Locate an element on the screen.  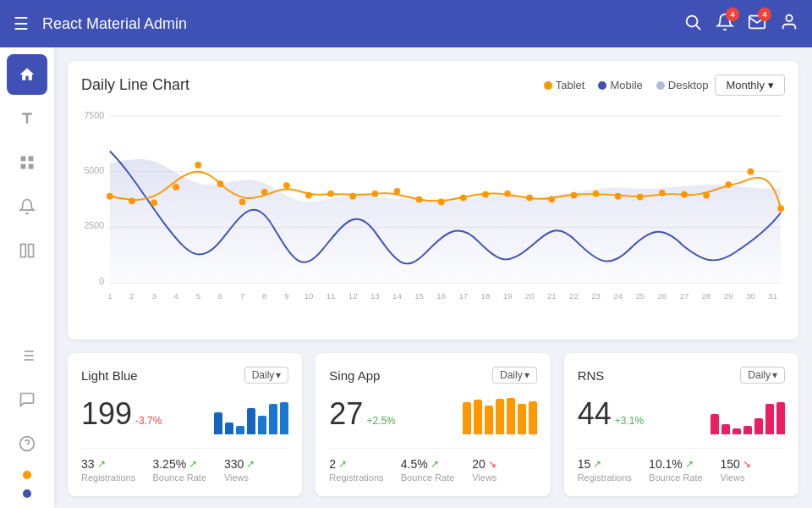
help-icon is located at coordinates (27, 444).